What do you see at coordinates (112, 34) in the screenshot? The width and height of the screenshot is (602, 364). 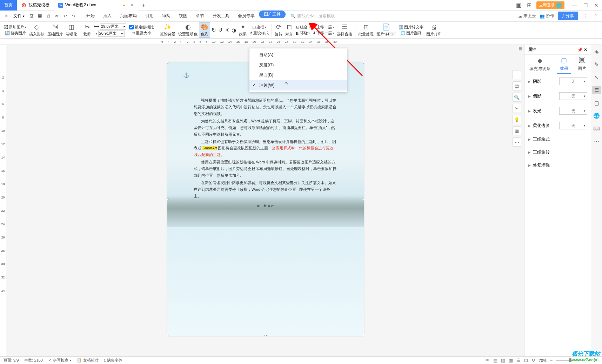 I see `height-input: 20.91厘米▴▾` at bounding box center [112, 34].